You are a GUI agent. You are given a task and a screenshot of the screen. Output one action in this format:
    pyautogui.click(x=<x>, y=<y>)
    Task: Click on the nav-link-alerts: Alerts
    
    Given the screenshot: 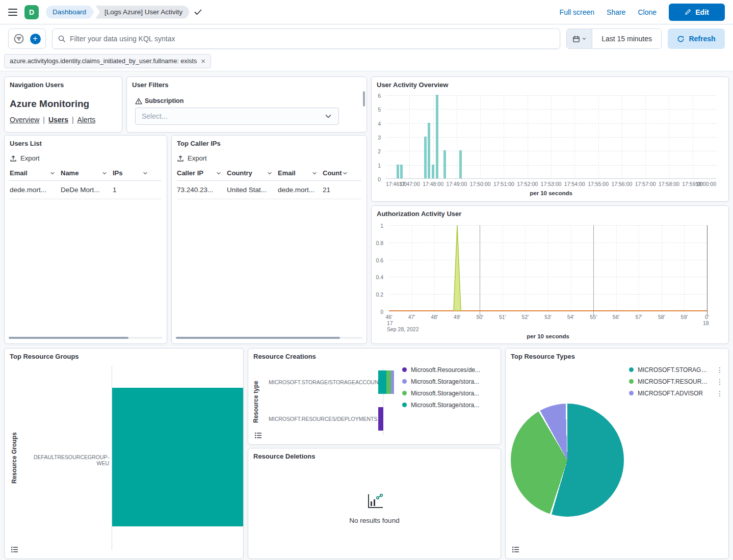 What is the action you would take?
    pyautogui.click(x=87, y=120)
    